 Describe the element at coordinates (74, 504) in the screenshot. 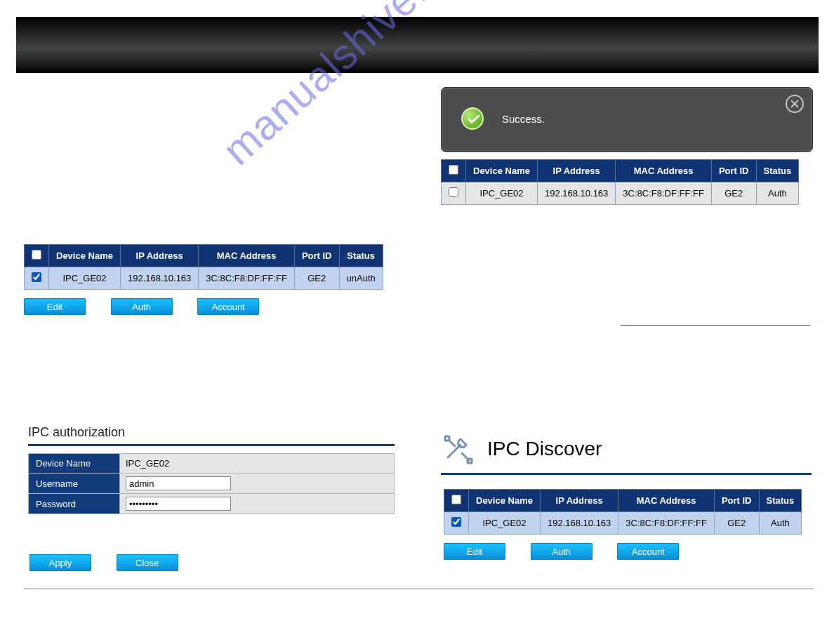

I see `label-password: Password` at that location.